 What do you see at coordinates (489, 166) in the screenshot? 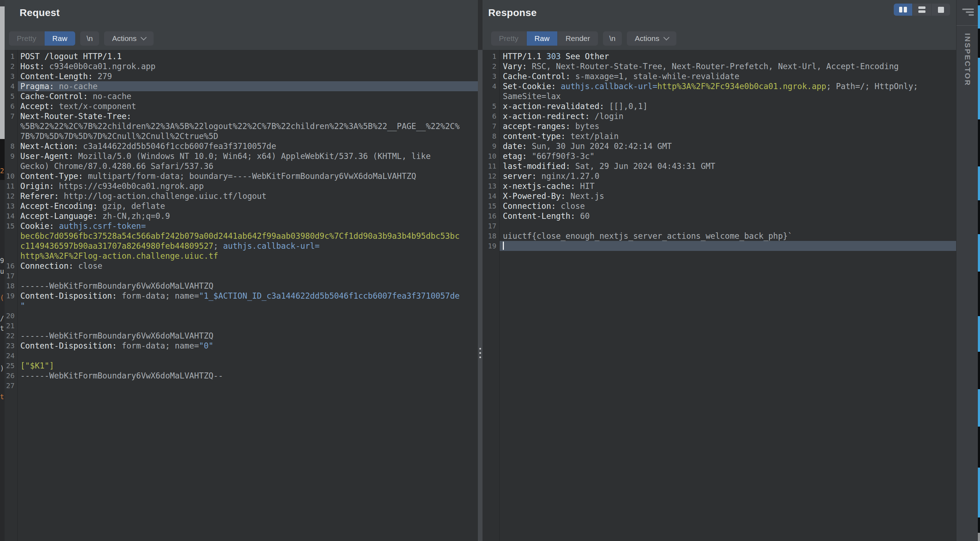
I see `line-number: 11` at bounding box center [489, 166].